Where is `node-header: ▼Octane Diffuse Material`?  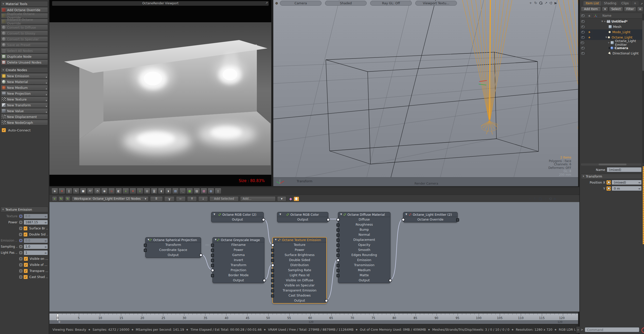
node-header: ▼Octane Diffuse Material is located at coordinates (364, 215).